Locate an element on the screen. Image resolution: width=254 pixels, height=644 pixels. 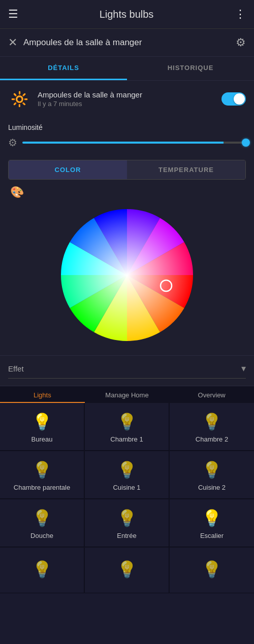
bulb-icon-douche: 💡 is located at coordinates (42, 518).